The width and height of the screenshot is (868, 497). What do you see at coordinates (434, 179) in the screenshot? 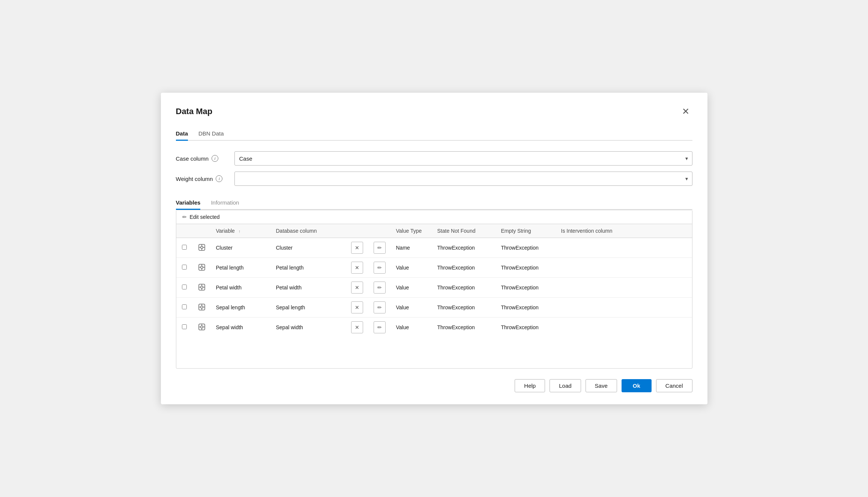
I see `weight-column-row: Weight column i ▾` at bounding box center [434, 179].